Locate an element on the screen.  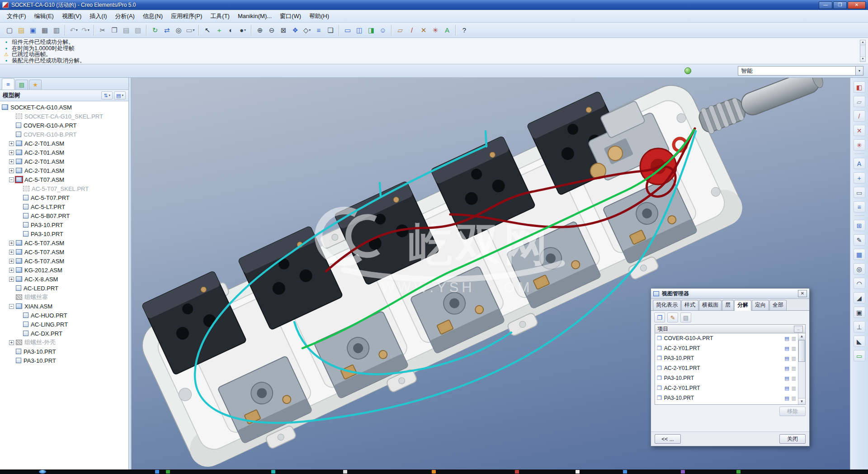
refit-icon: ⊠ is located at coordinates (283, 30).